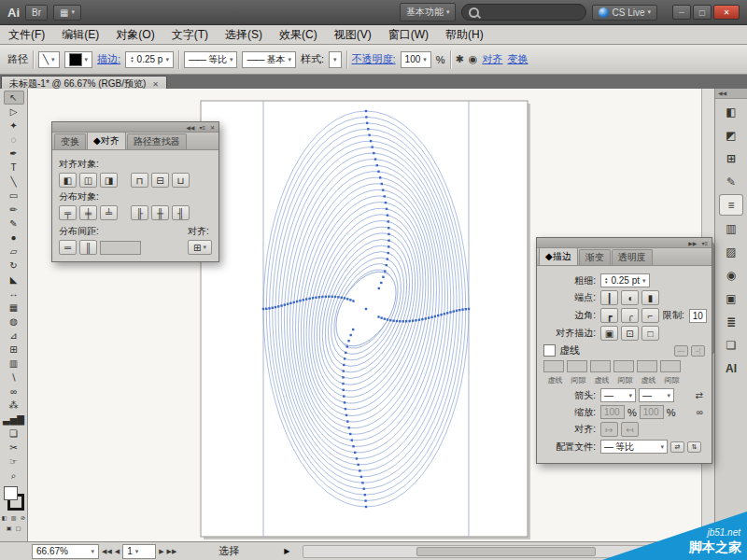  I want to click on first-artboard-button: ◀◀, so click(106, 552).